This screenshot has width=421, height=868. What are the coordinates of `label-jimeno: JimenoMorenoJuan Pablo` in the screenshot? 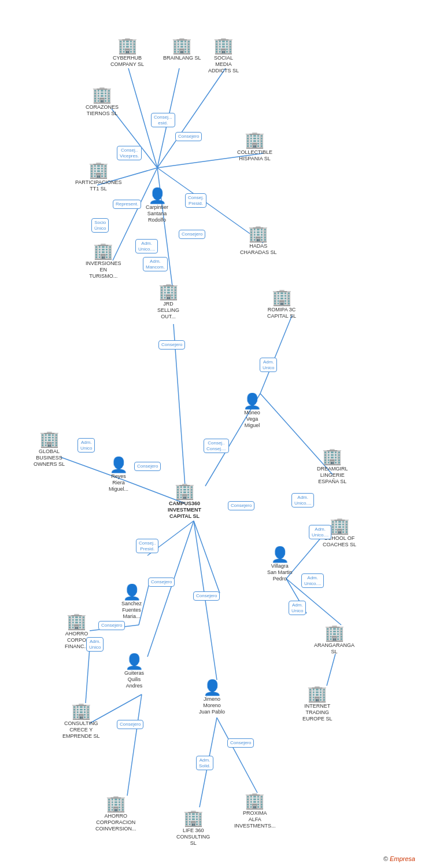 It's located at (212, 705).